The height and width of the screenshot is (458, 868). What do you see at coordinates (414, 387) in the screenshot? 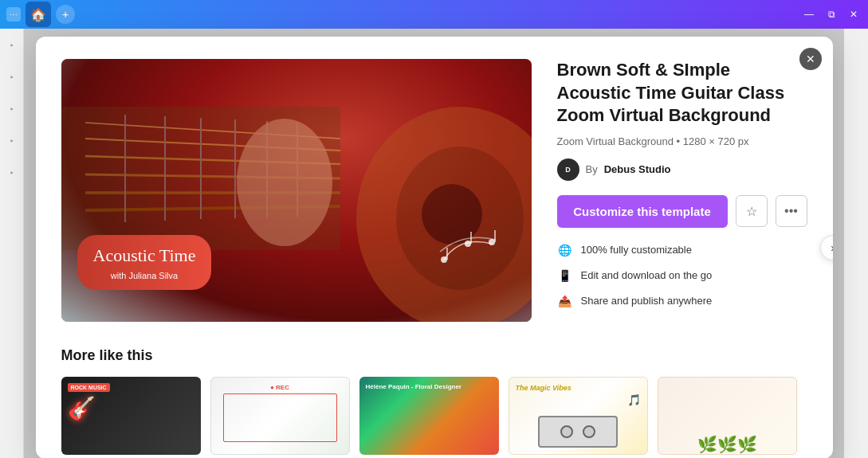
I see `thumb-3-label: Hélène Paquin - Floral Designer` at bounding box center [414, 387].